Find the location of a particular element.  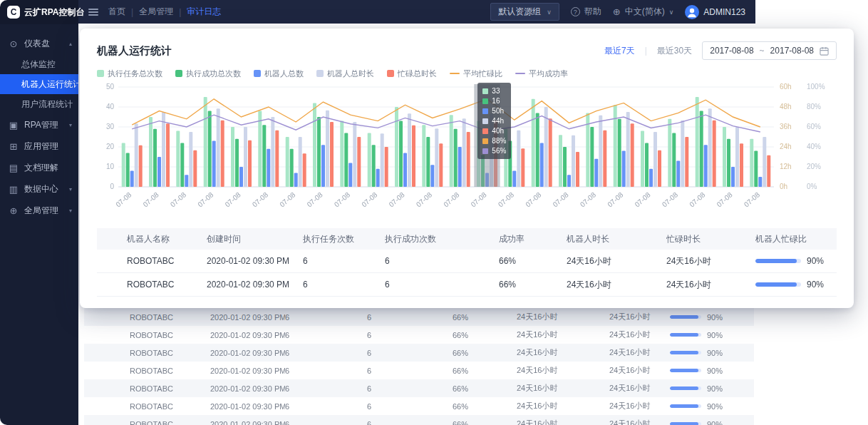

sidebar-item-document-understanding: ▤ 文档理解 is located at coordinates (39, 168).